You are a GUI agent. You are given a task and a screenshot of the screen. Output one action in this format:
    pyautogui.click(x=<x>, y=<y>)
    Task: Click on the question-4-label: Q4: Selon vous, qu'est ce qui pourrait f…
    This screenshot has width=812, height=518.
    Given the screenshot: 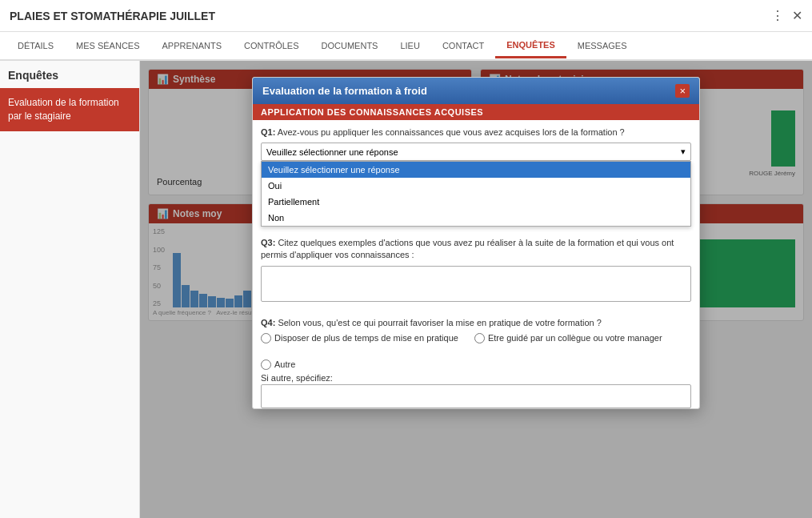 What is the action you would take?
    pyautogui.click(x=476, y=323)
    